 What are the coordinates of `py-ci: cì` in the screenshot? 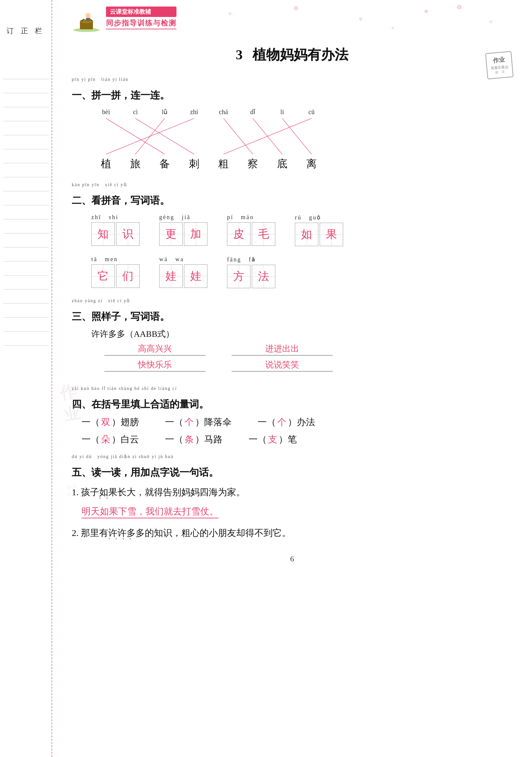 It's located at (135, 112).